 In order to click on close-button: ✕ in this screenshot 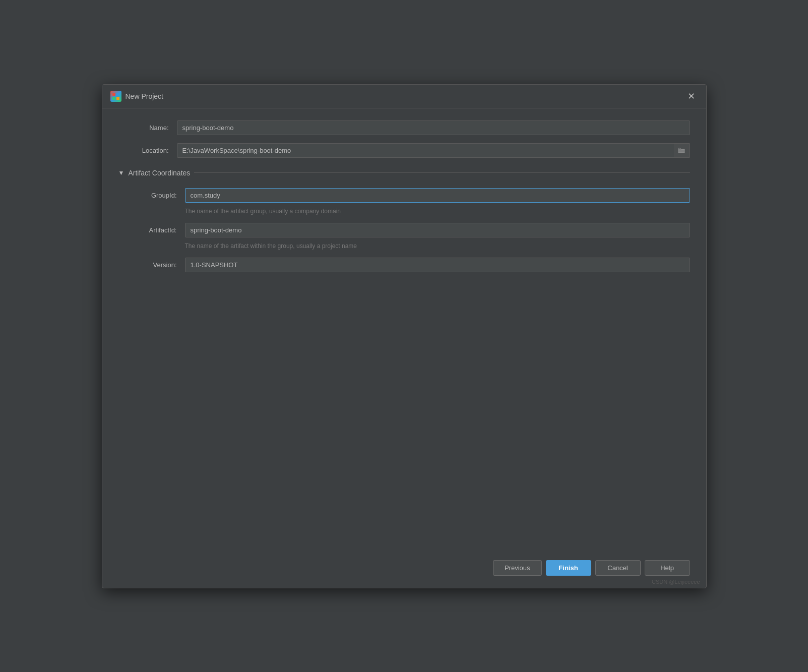, I will do `click(692, 96)`.